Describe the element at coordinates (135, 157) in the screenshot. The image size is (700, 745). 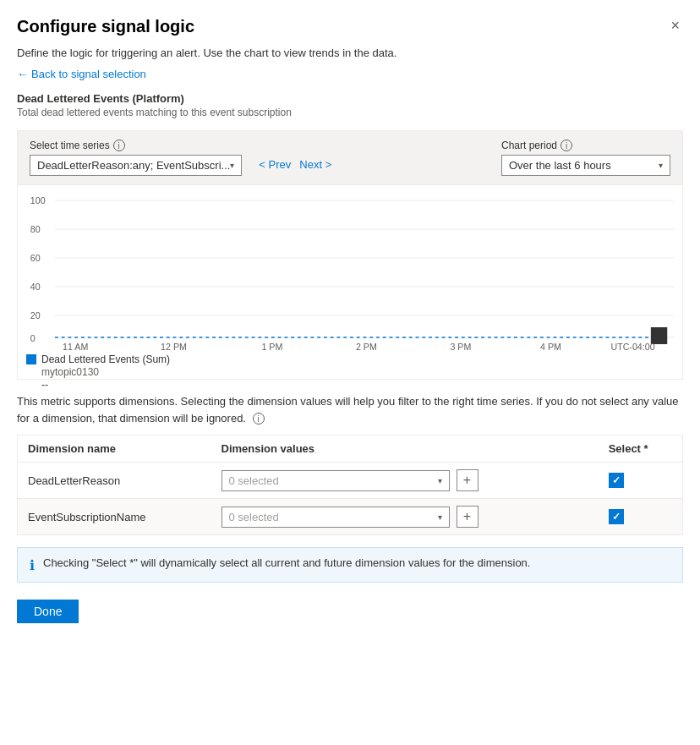
I see `time-series-group: Select time series i DeadLetterReason:an…` at that location.